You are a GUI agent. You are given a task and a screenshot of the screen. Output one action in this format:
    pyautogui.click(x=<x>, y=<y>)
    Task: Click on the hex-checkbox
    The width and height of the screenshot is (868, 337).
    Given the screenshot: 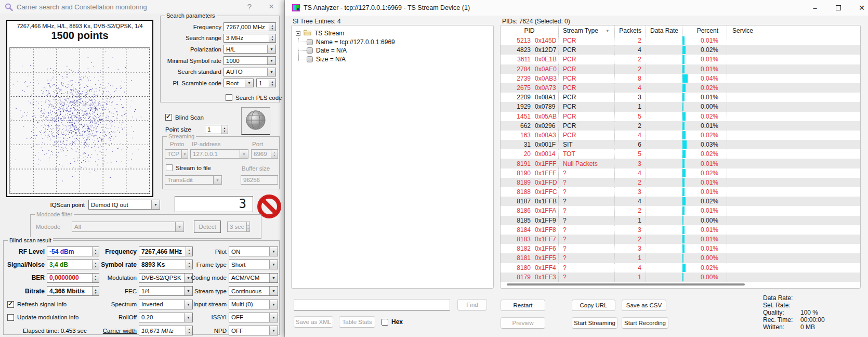 What is the action you would take?
    pyautogui.click(x=385, y=322)
    